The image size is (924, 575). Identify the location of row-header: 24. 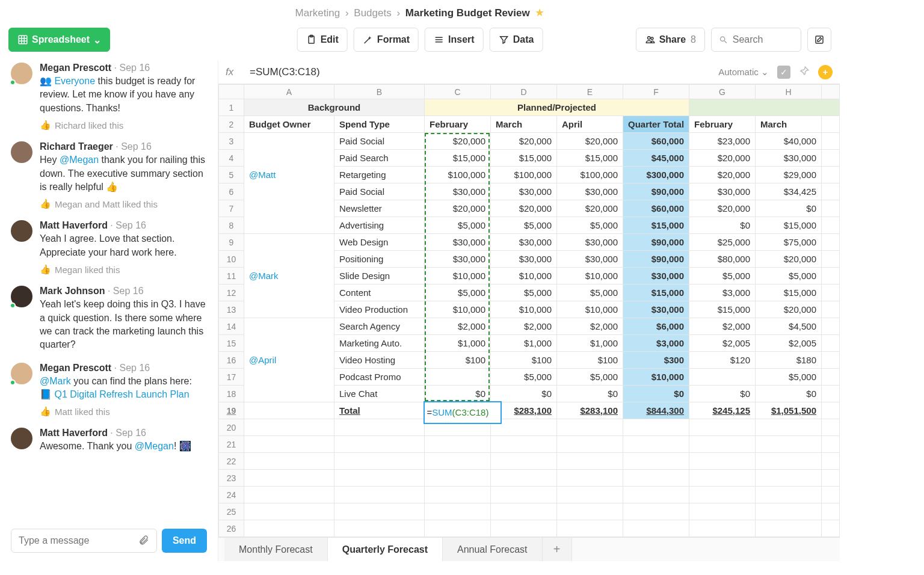
(232, 495).